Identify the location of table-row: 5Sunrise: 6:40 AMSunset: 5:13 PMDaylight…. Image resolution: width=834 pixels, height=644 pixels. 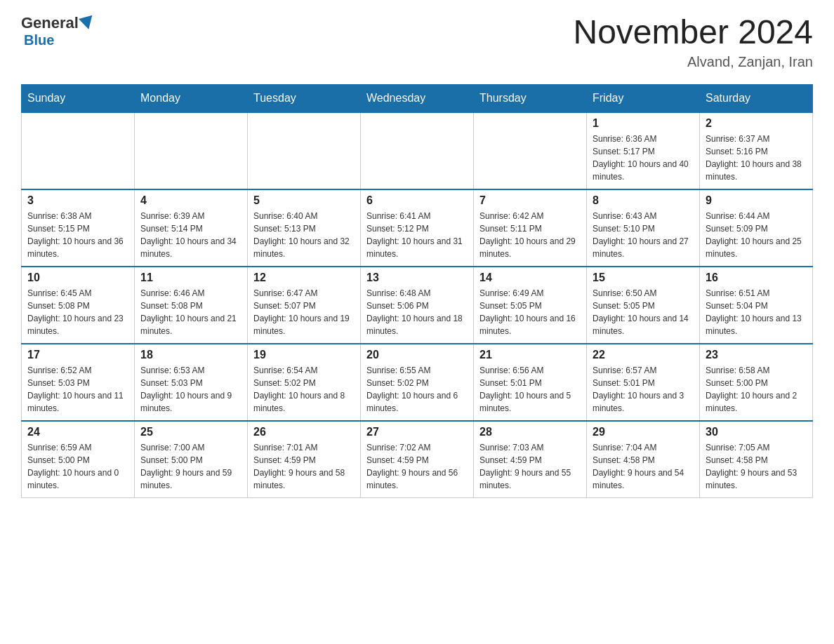
(305, 228).